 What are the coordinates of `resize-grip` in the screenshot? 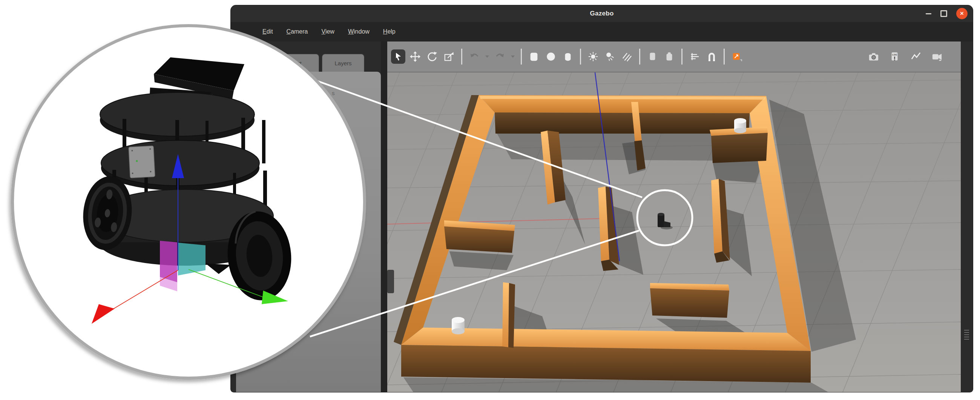 It's located at (966, 336).